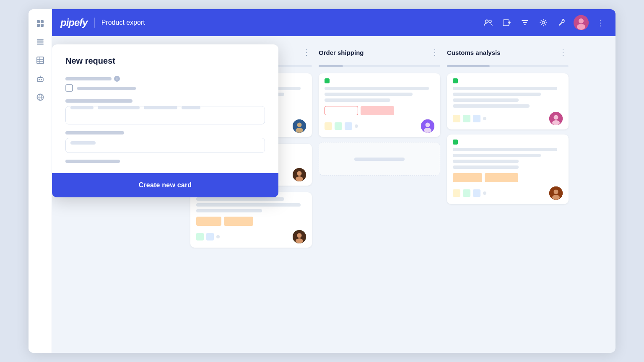  What do you see at coordinates (40, 181) in the screenshot?
I see `sidebar` at bounding box center [40, 181].